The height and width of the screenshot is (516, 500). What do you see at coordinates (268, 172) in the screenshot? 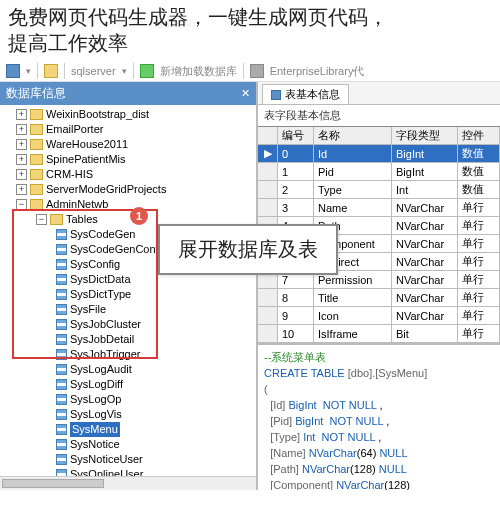
I see `row-marker` at bounding box center [268, 172].